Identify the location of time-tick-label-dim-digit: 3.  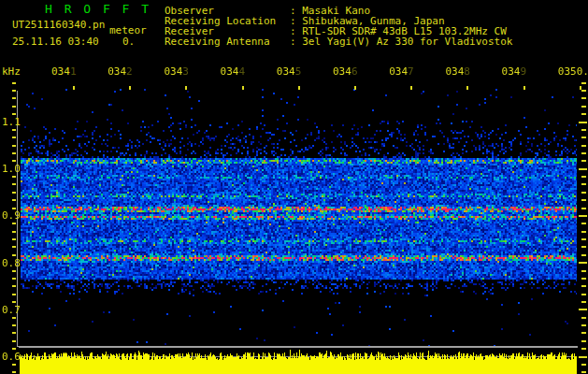
(185, 71).